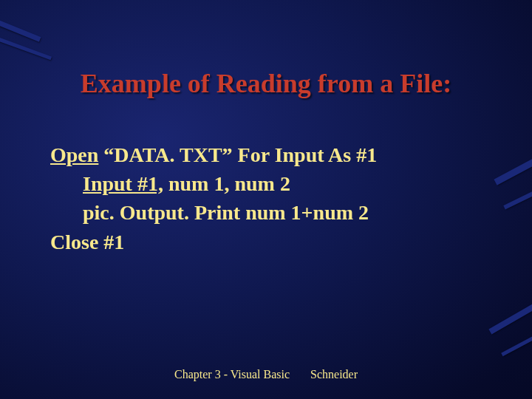 The image size is (532, 399). Describe the element at coordinates (232, 374) in the screenshot. I see `footer-chapter: Chapter 3 - Visual Basic` at that location.